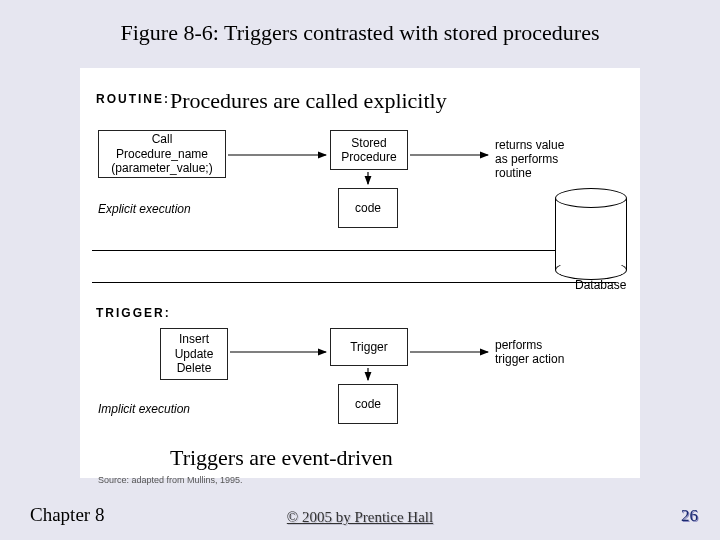 The height and width of the screenshot is (540, 720). Describe the element at coordinates (170, 480) in the screenshot. I see `source-attribution: Source: adapted from Mullins, 1995.` at that location.